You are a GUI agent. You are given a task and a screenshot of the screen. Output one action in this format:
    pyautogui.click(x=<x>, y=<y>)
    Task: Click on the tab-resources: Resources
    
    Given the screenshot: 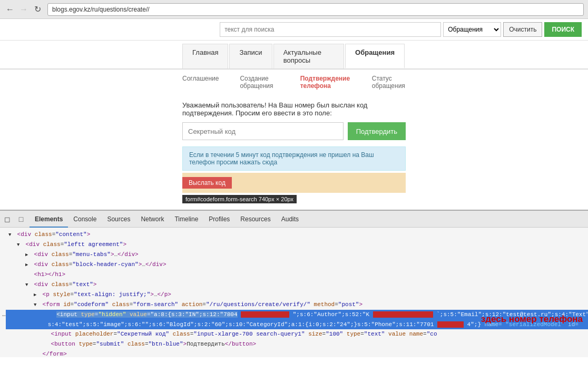 What is the action you would take?
    pyautogui.click(x=255, y=219)
    